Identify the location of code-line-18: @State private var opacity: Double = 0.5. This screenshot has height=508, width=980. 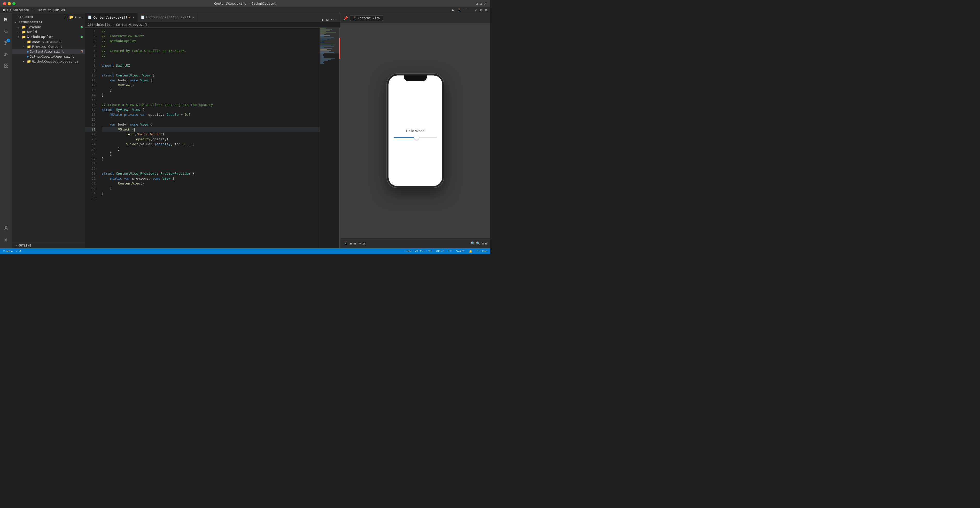
(211, 115).